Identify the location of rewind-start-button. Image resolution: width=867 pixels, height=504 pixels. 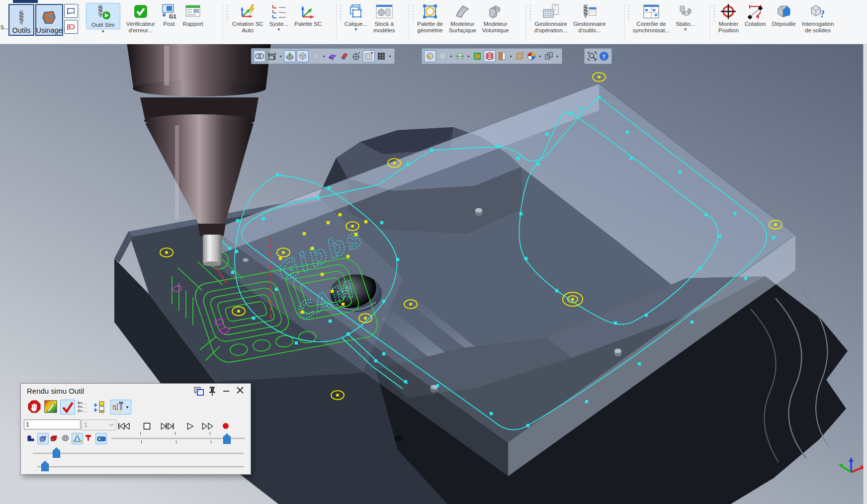
(124, 426).